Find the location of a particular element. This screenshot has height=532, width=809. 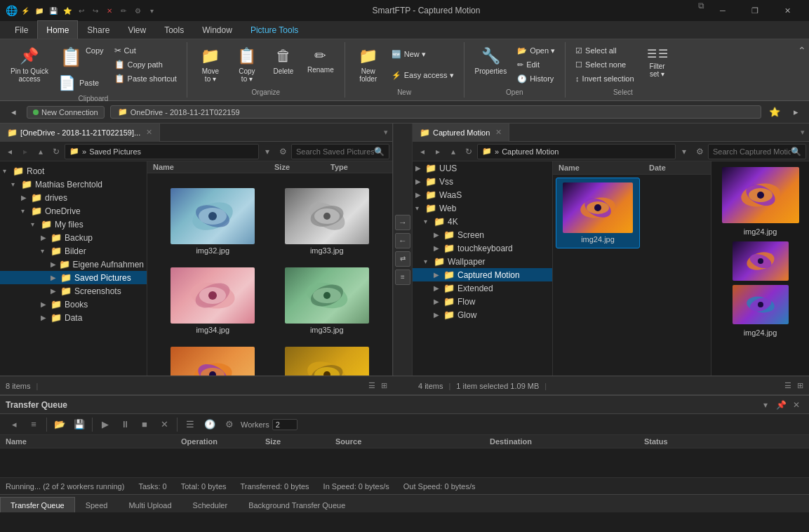

tree-item-mathias: ▾ 📁 Mathias Berchtold is located at coordinates (73, 184).